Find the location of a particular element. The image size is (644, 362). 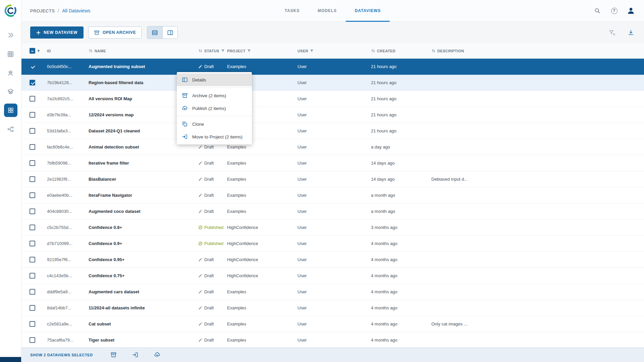

tab-tasks: TASKS is located at coordinates (292, 11).